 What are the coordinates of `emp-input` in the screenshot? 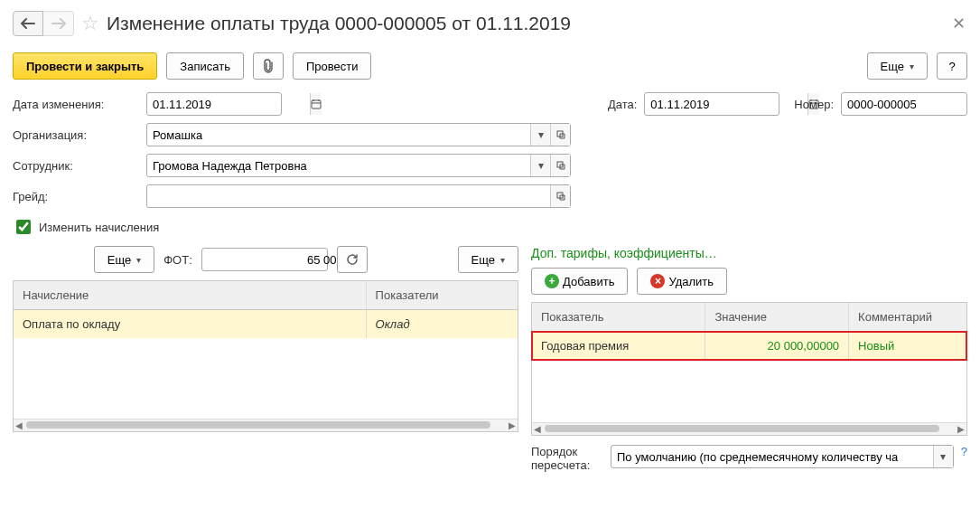 It's located at (339, 165).